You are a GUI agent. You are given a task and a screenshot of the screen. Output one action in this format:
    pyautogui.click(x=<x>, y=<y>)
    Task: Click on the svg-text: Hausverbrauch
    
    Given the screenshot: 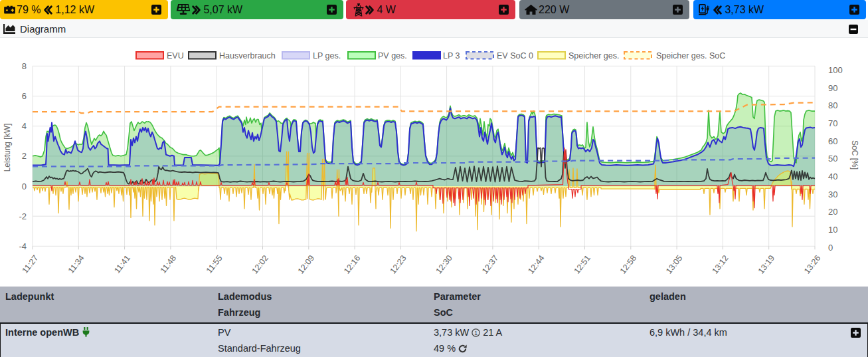 What is the action you would take?
    pyautogui.click(x=247, y=56)
    